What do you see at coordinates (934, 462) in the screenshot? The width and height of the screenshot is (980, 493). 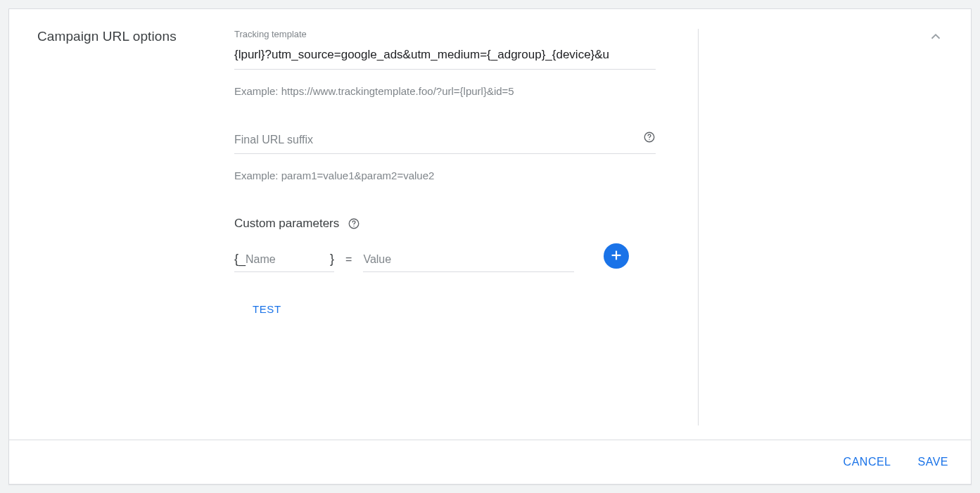 I see `save-button: SAVE` at bounding box center [934, 462].